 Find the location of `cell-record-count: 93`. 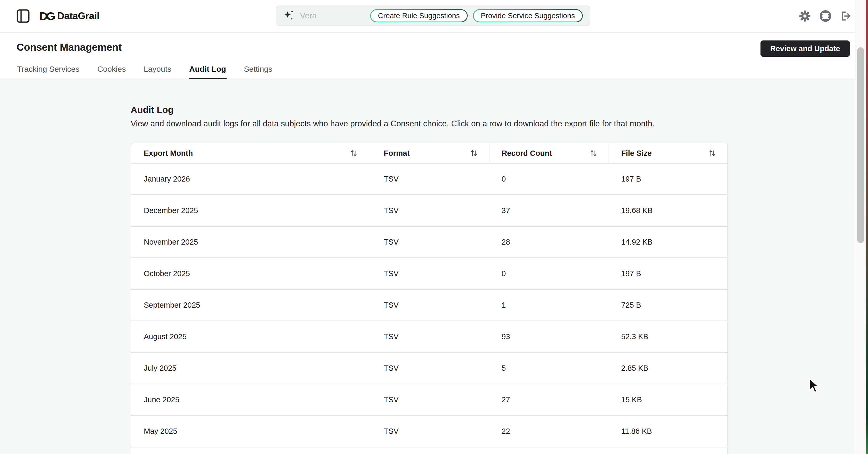

cell-record-count: 93 is located at coordinates (549, 337).